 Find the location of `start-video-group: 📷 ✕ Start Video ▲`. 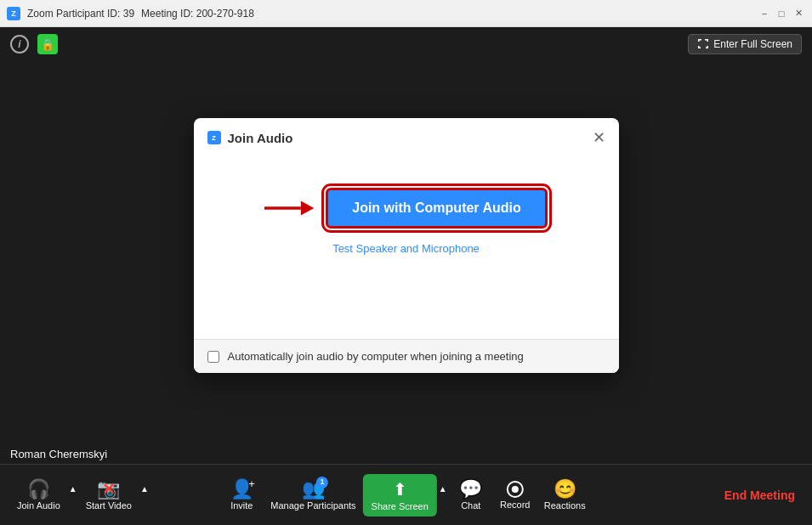

start-video-group: 📷 ✕ Start Video ▲ is located at coordinates (115, 495).